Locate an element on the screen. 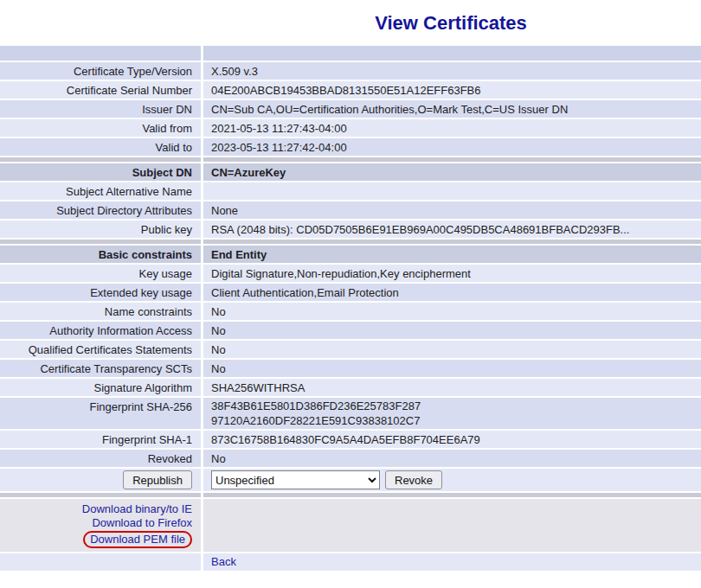  download-binary-ie-link: Download binary/to IE is located at coordinates (137, 509).